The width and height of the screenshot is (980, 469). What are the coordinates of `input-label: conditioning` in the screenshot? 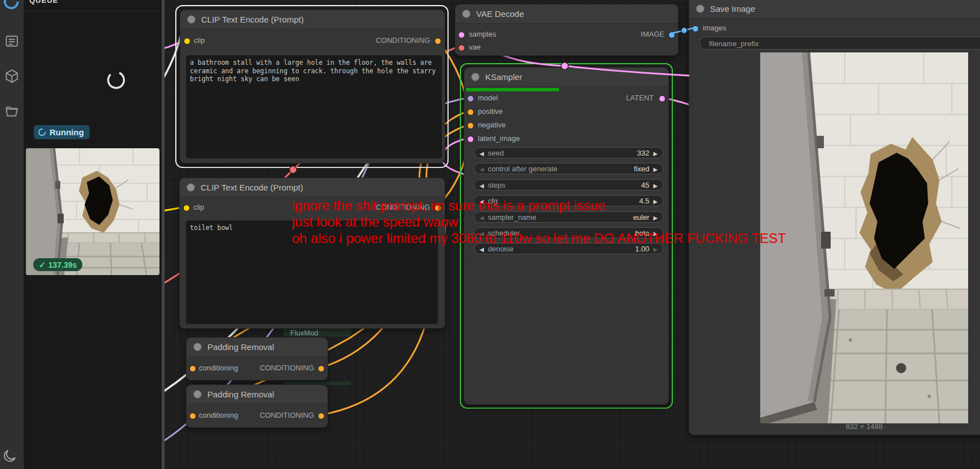 It's located at (219, 368).